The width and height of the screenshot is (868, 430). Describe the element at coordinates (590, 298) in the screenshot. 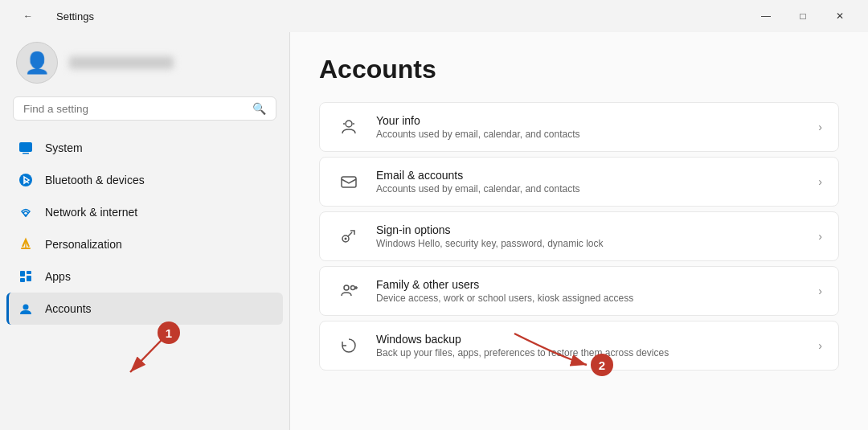

I see `family-subtitle: Device access, work or school users, kio…` at that location.